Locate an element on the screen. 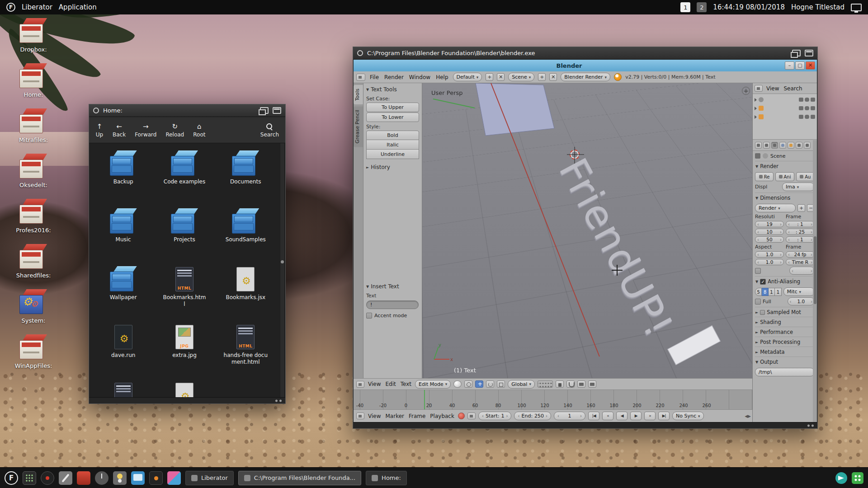 Image resolution: width=868 pixels, height=488 pixels. timeline-editor-icon is located at coordinates (360, 416).